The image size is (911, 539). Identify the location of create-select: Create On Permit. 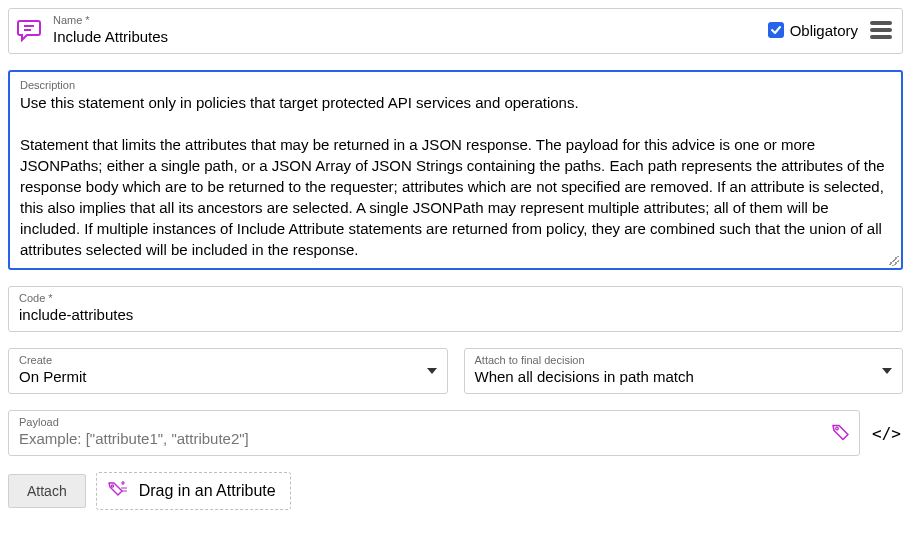
(228, 371).